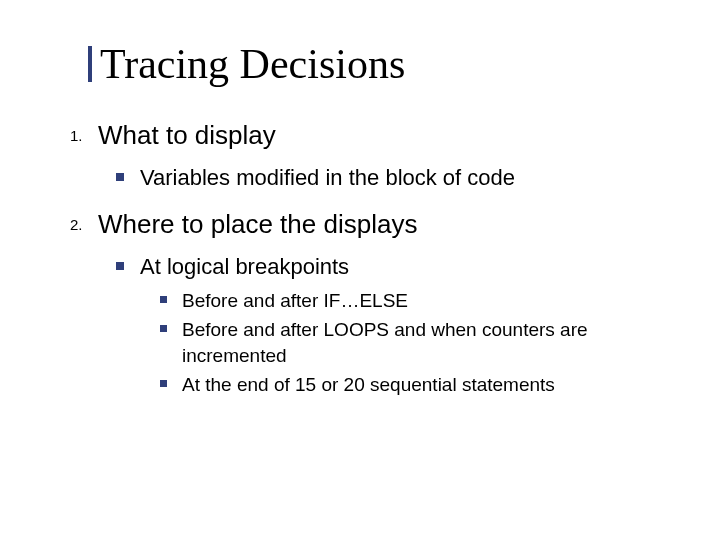 The height and width of the screenshot is (540, 720). Describe the element at coordinates (389, 178) in the screenshot. I see `point-1-sublist: Variables modified in the block of code` at that location.